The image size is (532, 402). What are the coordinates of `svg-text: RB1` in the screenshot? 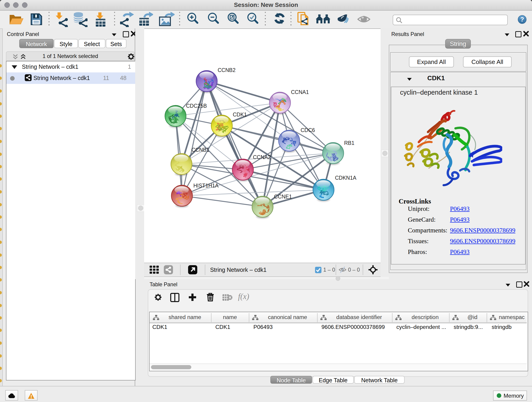 It's located at (349, 143).